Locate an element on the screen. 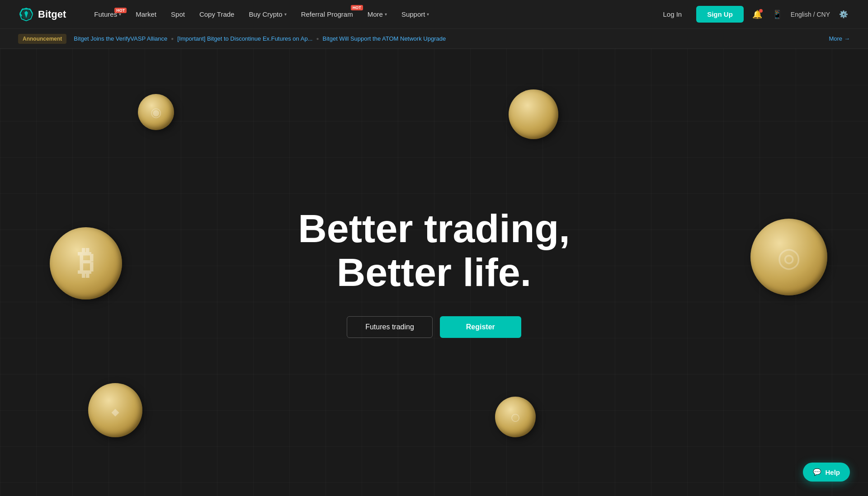 The height and width of the screenshot is (496, 868). hot-badge-futures: HOT is located at coordinates (120, 10).